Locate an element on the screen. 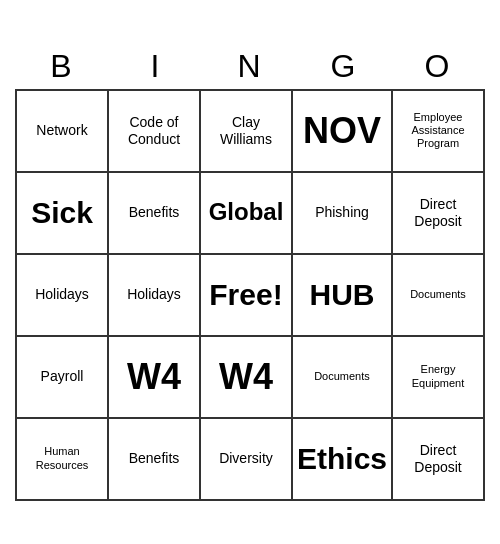  cell-text: Free! is located at coordinates (246, 295).